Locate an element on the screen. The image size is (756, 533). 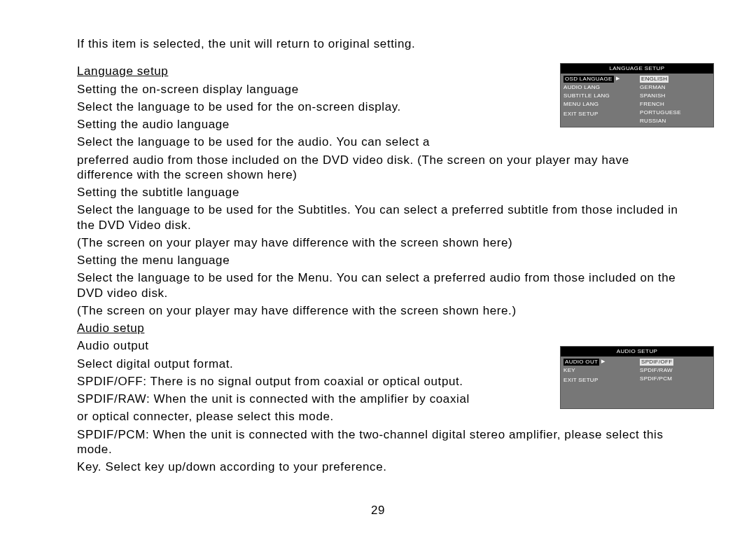
osd-heading: Setting the on-screen display language is located at coordinates (301, 90).